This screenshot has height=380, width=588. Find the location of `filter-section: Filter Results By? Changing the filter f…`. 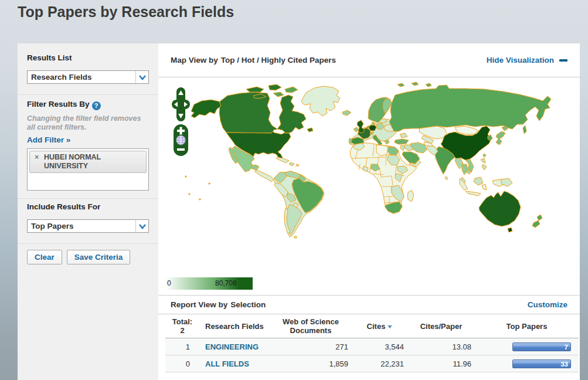

filter-section: Filter Results By? Changing the filter f… is located at coordinates (88, 147).